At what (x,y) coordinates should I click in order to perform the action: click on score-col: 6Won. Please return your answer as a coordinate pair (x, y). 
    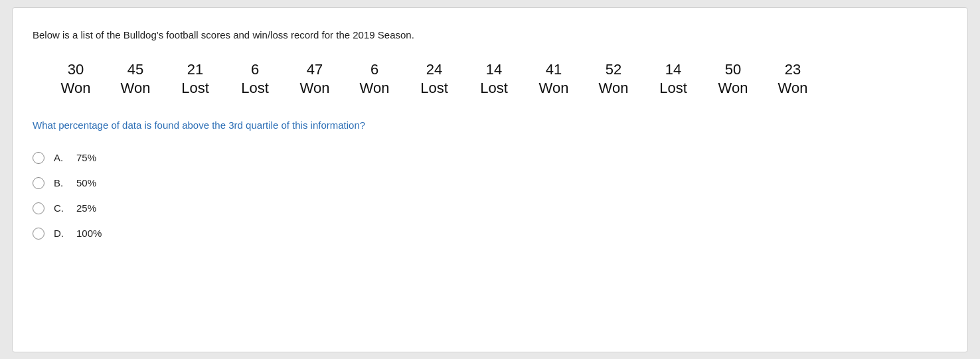
    Looking at the image, I should click on (374, 80).